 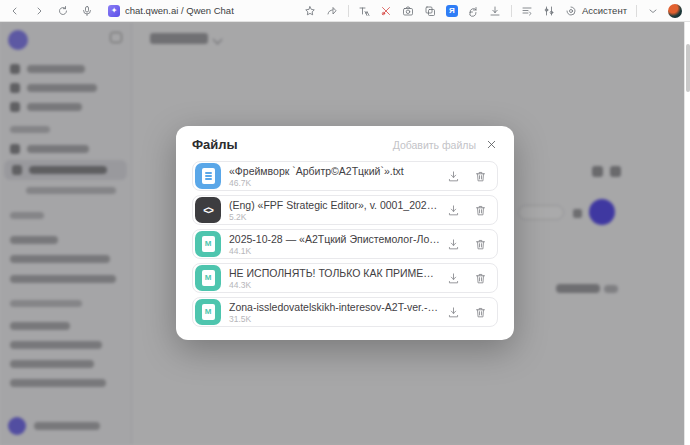 I want to click on file-name: Zona-issledovatelskikh-interesov-A2T-ver…, so click(x=338, y=307).